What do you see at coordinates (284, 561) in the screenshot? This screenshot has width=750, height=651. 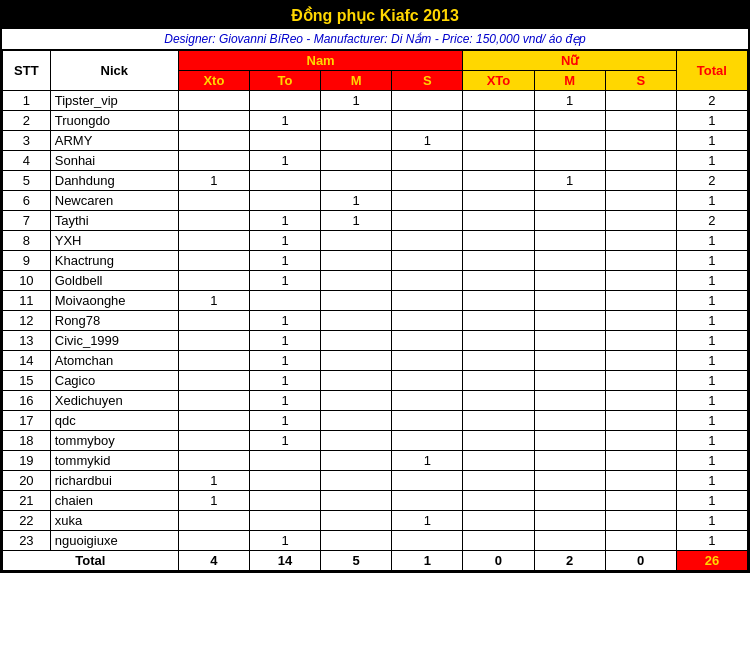 I see `total-to: 14` at bounding box center [284, 561].